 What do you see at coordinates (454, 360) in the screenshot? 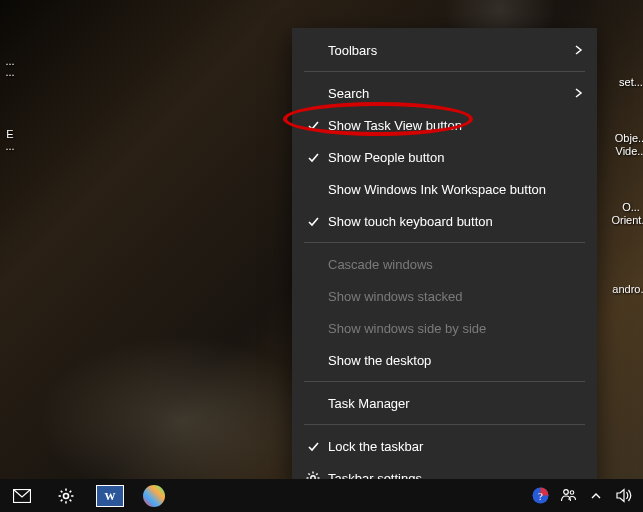
I see `menu-label: Show the desktop` at bounding box center [454, 360].